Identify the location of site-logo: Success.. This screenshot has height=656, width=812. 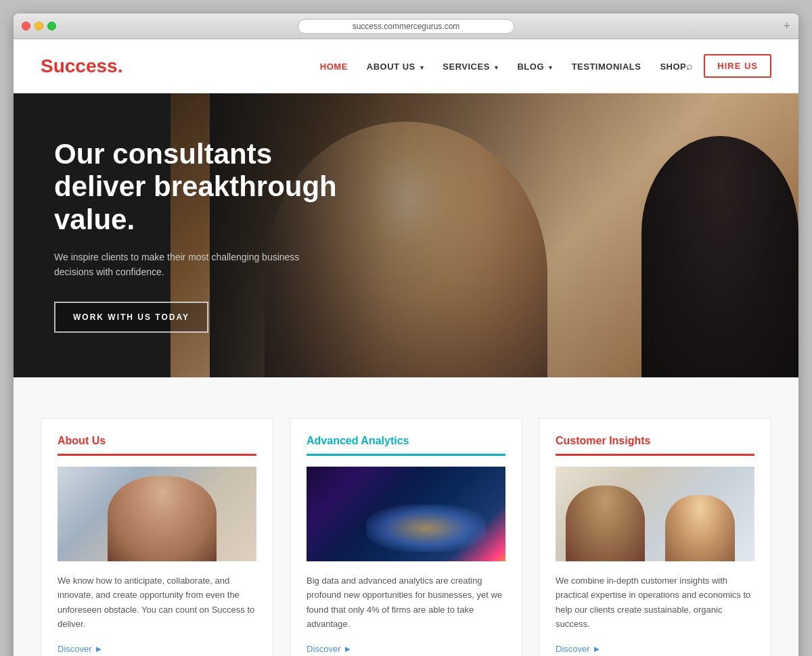
(81, 66).